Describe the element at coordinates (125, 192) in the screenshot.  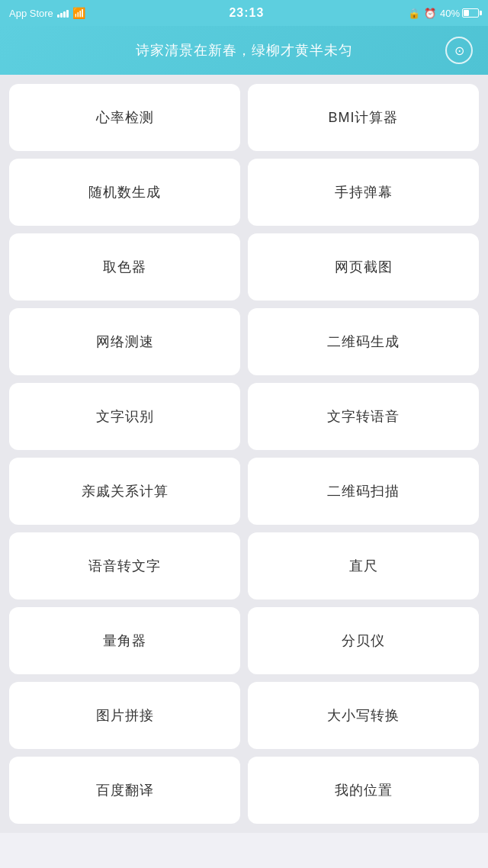
I see `grid-item-label-random-number: 随机数生成` at that location.